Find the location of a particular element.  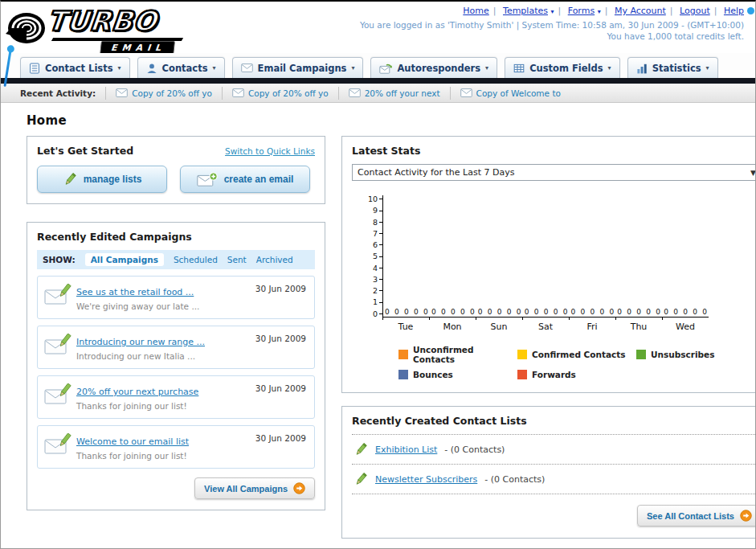

swirl-logo-icon is located at coordinates (27, 27).